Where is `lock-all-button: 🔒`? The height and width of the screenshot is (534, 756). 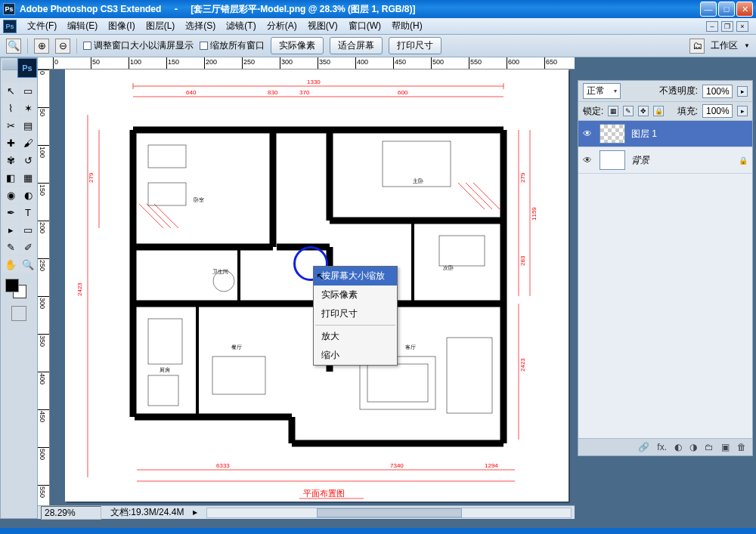
lock-all-button: 🔒 is located at coordinates (658, 111).